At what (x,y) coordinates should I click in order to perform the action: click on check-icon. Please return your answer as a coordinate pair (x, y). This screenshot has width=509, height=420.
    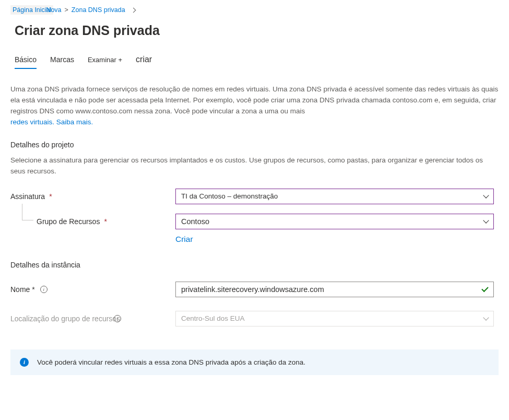
    Looking at the image, I should click on (484, 288).